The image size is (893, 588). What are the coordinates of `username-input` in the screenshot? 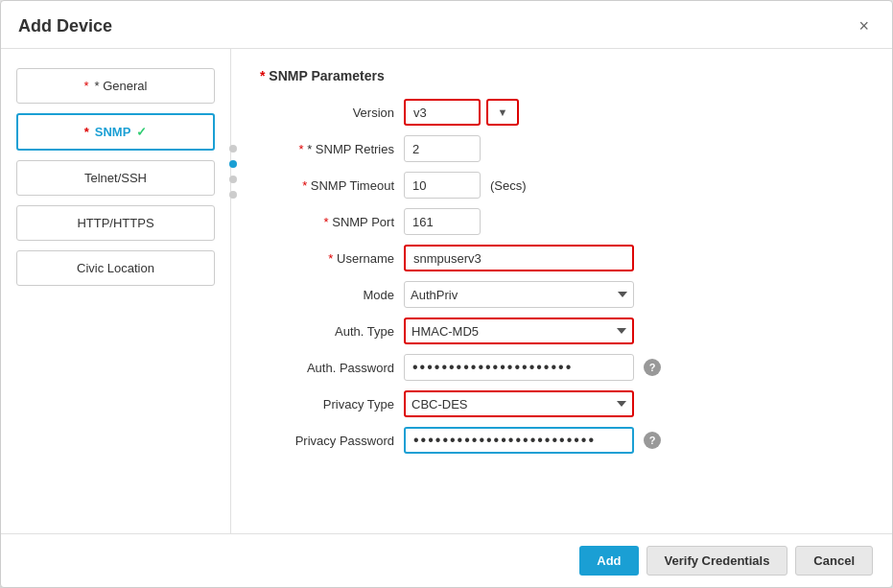 It's located at (519, 258).